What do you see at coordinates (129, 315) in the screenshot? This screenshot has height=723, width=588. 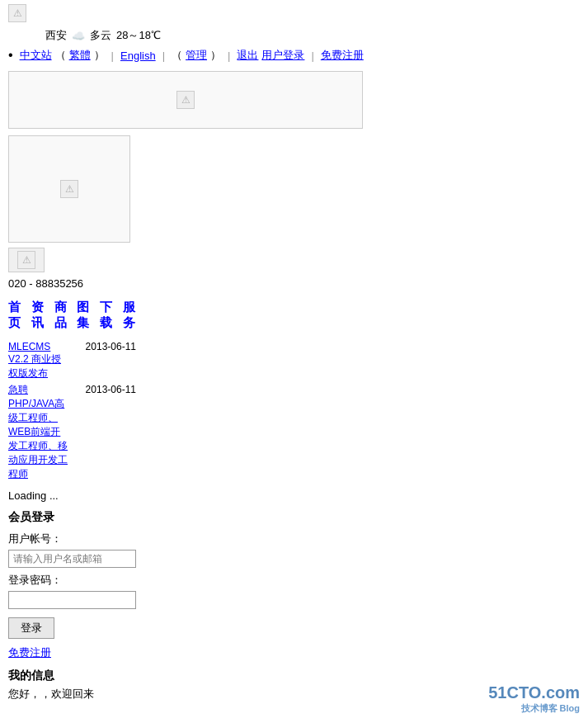 I see `nav-service: 服务` at bounding box center [129, 315].